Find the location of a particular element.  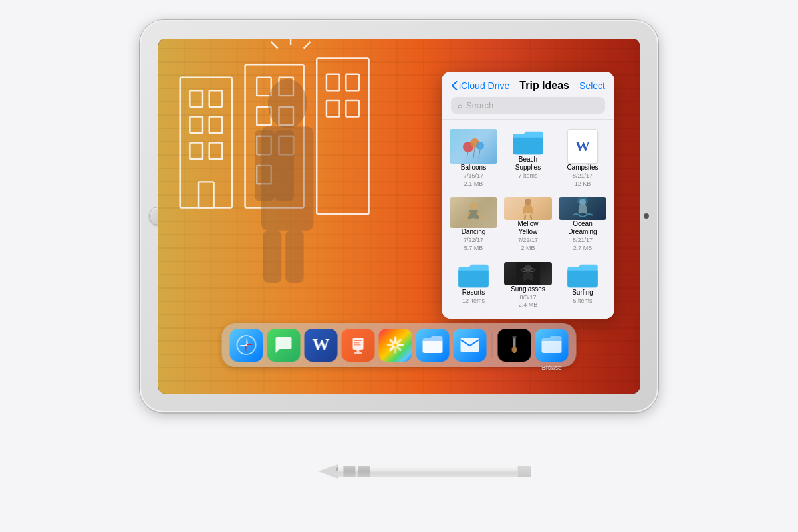

select-button: Select is located at coordinates (592, 86).